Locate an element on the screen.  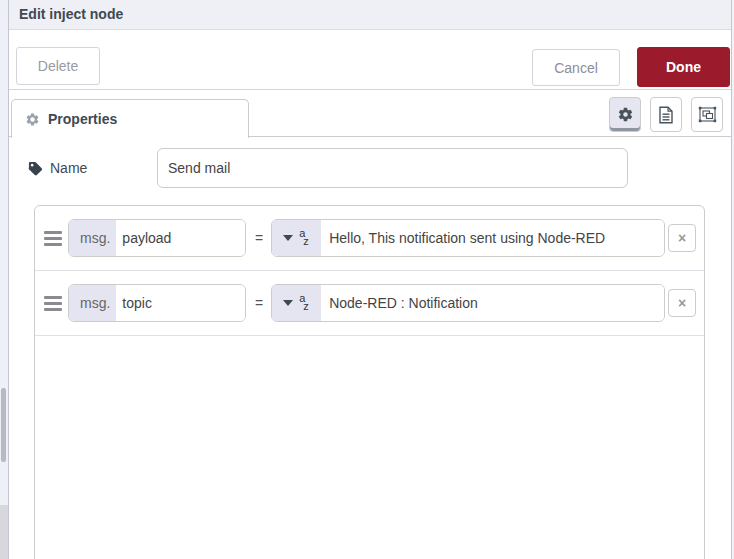
properties-gear-button is located at coordinates (625, 114).